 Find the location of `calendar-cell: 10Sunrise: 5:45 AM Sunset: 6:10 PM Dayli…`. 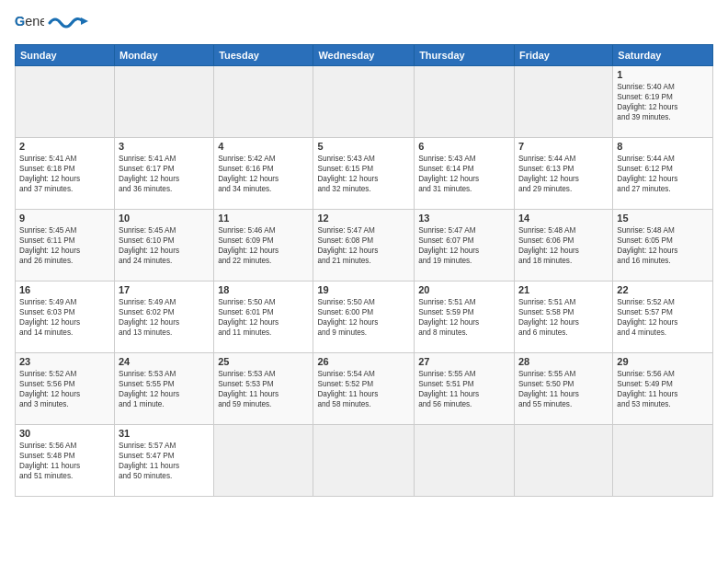

calendar-cell: 10Sunrise: 5:45 AM Sunset: 6:10 PM Dayli… is located at coordinates (164, 246).